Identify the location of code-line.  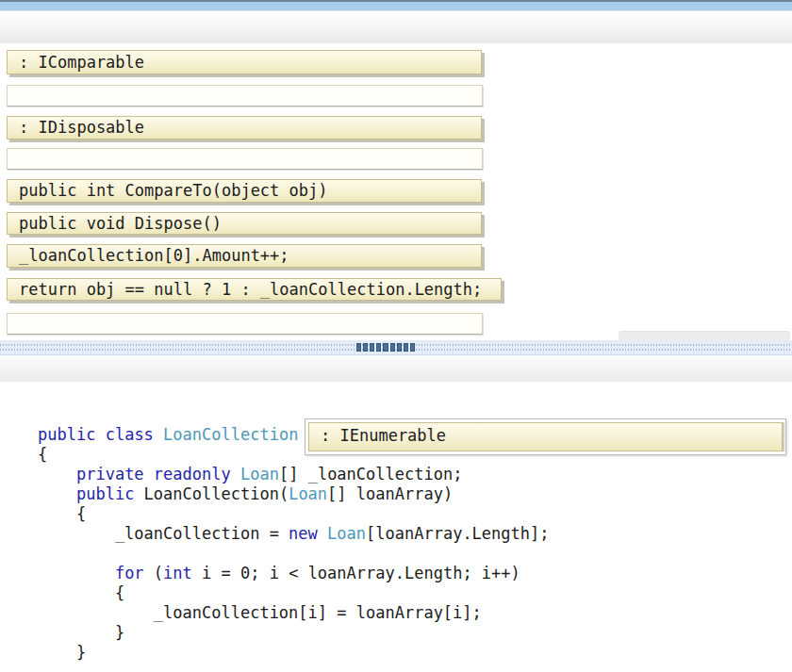
(294, 554).